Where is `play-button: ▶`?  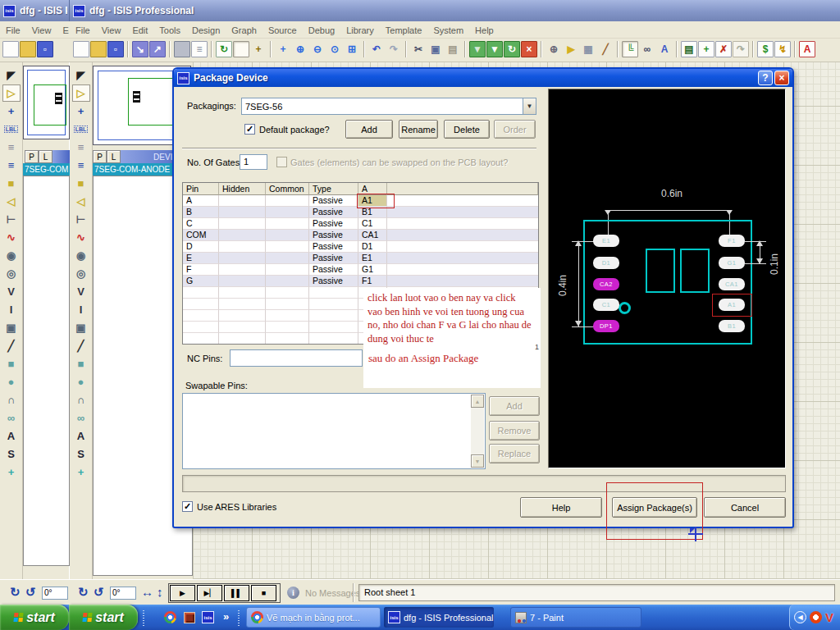 play-button: ▶ is located at coordinates (182, 593).